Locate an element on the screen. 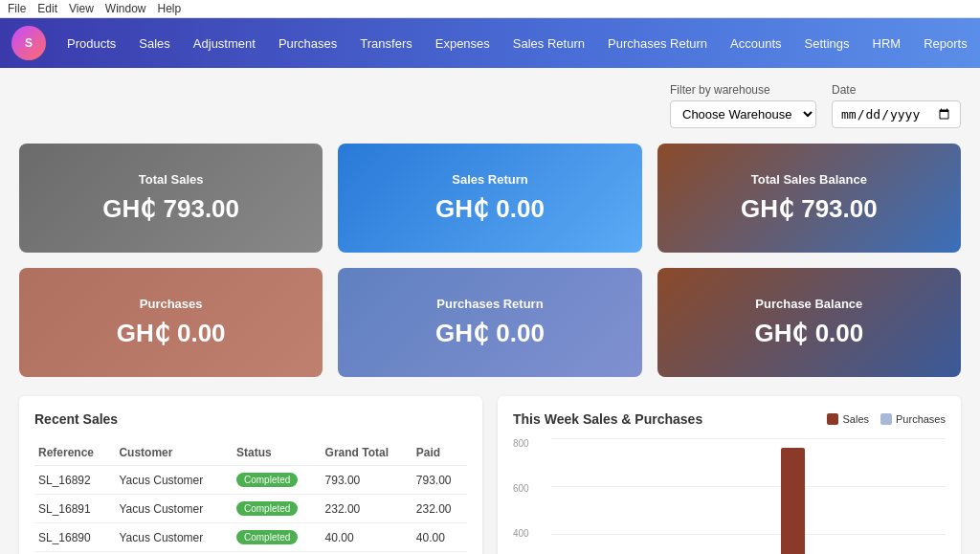 This screenshot has width=980, height=554. menu-bar: File Edit View Window Help is located at coordinates (490, 10).